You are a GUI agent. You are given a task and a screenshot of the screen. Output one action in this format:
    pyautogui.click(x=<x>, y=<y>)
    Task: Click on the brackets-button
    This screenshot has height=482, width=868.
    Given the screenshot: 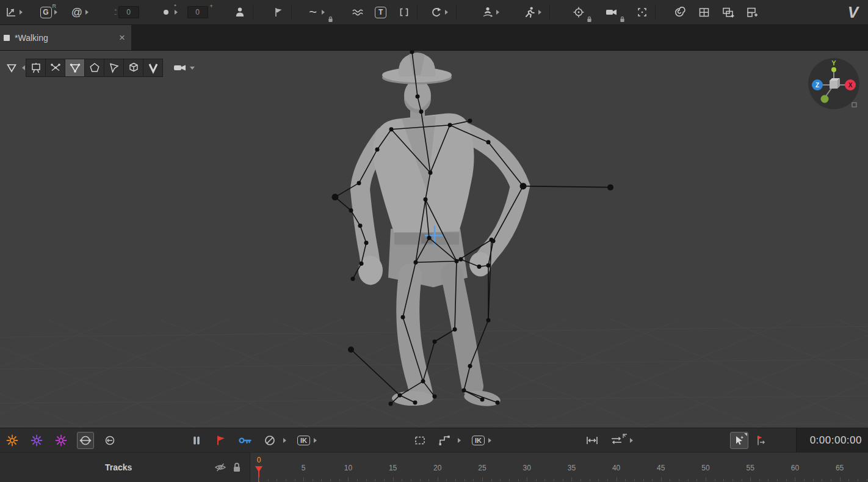 What is the action you would take?
    pyautogui.click(x=404, y=12)
    